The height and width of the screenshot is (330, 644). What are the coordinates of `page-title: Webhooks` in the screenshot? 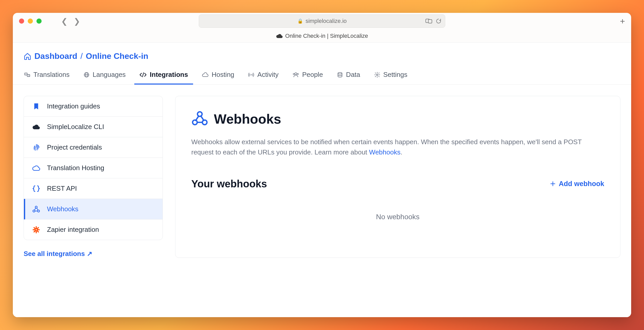 It's located at (248, 119).